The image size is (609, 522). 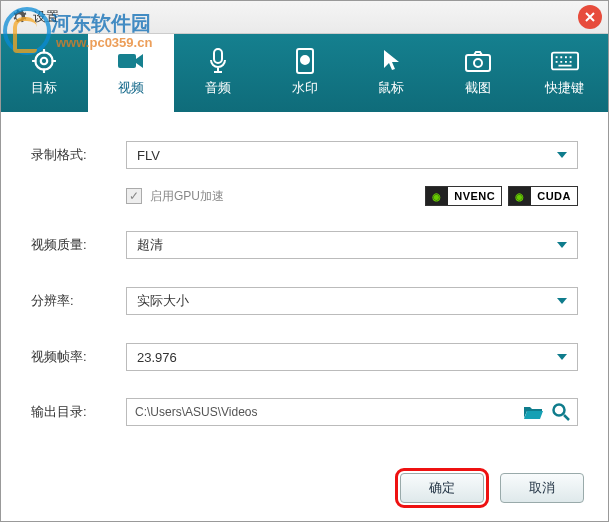 What do you see at coordinates (442, 488) in the screenshot?
I see `ok-button: 确定` at bounding box center [442, 488].